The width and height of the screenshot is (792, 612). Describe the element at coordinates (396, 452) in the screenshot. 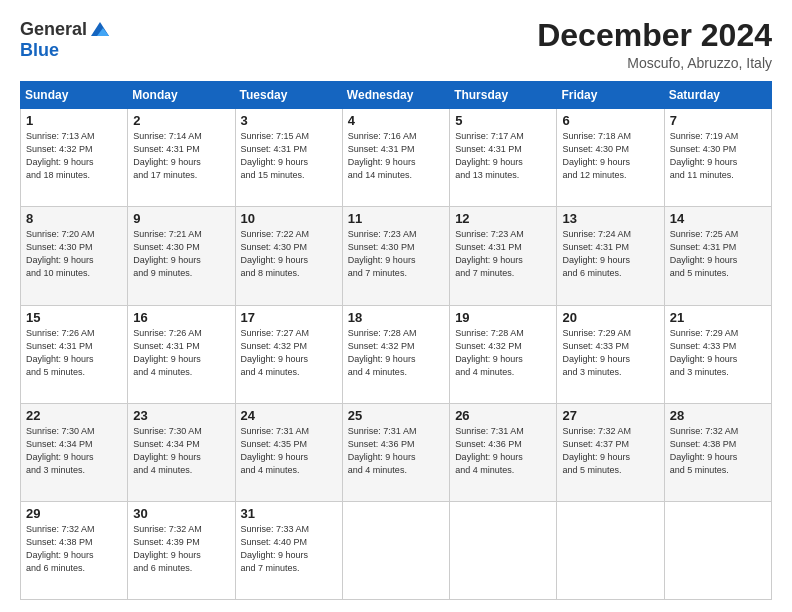

I see `table-row: 25 Sunrise: 7:31 AMSunset: 4:36 PMDaylig…` at that location.